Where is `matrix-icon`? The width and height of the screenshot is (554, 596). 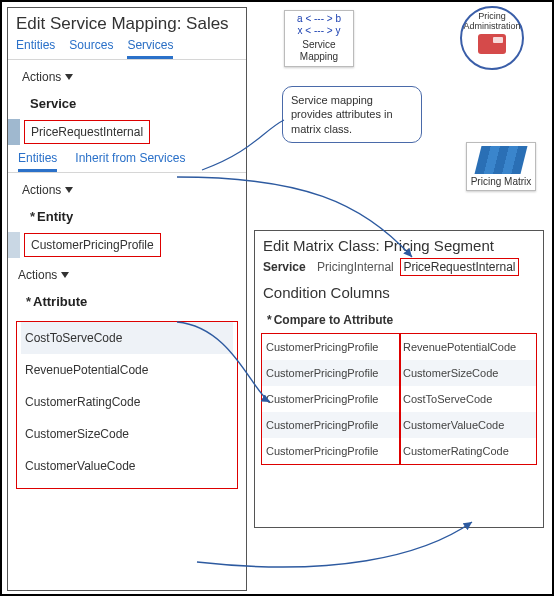 matrix-icon is located at coordinates (502, 160).